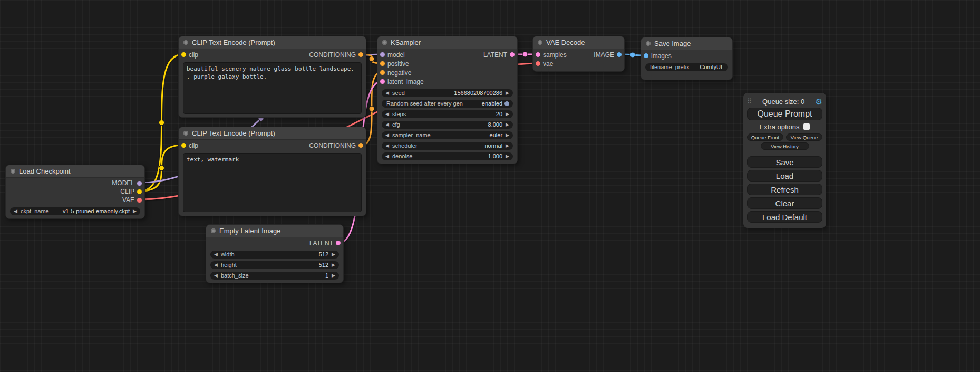 The height and width of the screenshot is (372, 980). What do you see at coordinates (447, 103) in the screenshot?
I see `widget-random-seed-toggle: Random seed after every gen enabled` at bounding box center [447, 103].